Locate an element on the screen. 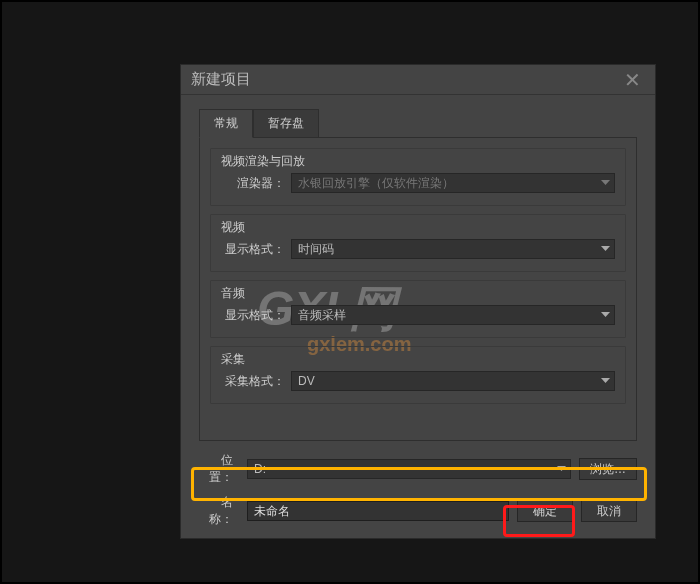 The height and width of the screenshot is (584, 700). location-label: 位置： is located at coordinates (219, 469).